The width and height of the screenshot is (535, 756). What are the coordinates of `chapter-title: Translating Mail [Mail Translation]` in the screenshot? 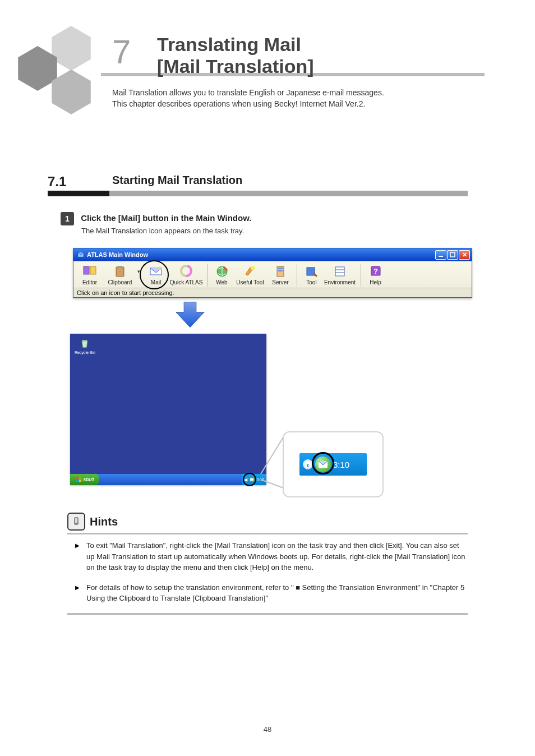 It's located at (236, 56).